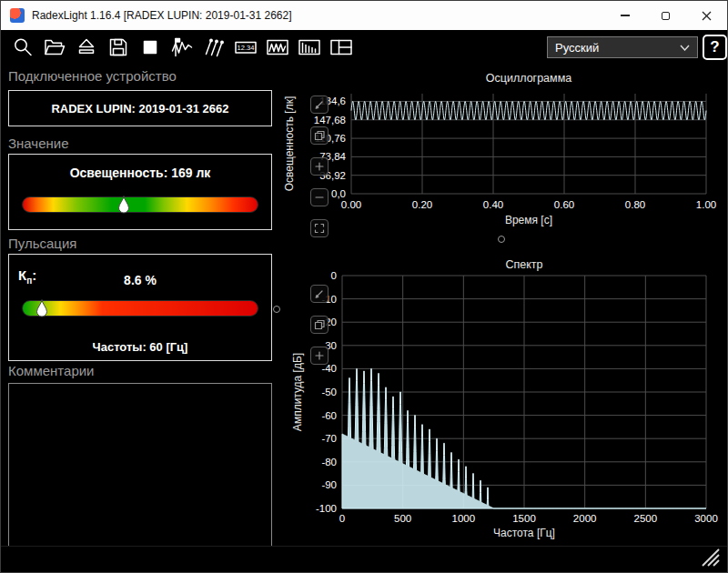 The image size is (728, 573). I want to click on maximize-icon, so click(666, 16).